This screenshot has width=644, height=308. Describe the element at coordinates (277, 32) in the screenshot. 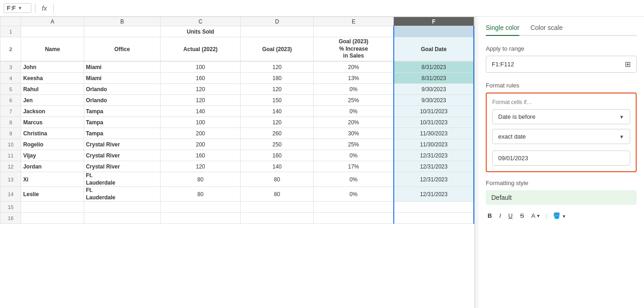

I see `cell-d1` at that location.